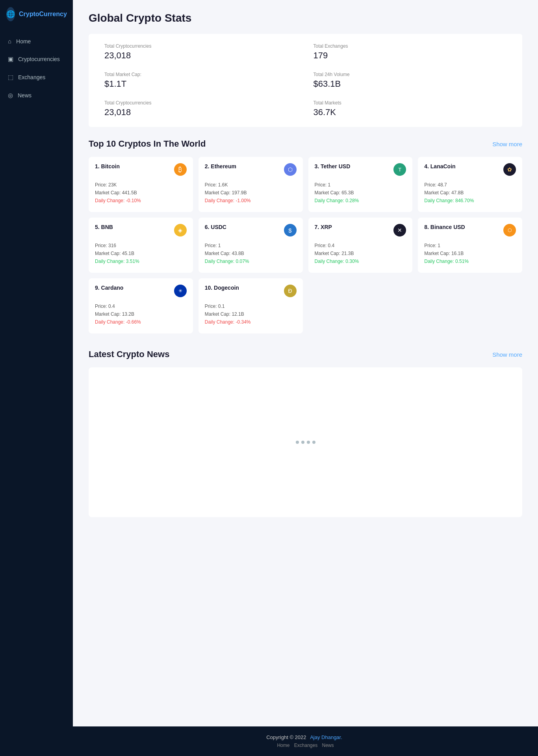  I want to click on home-icon: ⌂, so click(9, 41).